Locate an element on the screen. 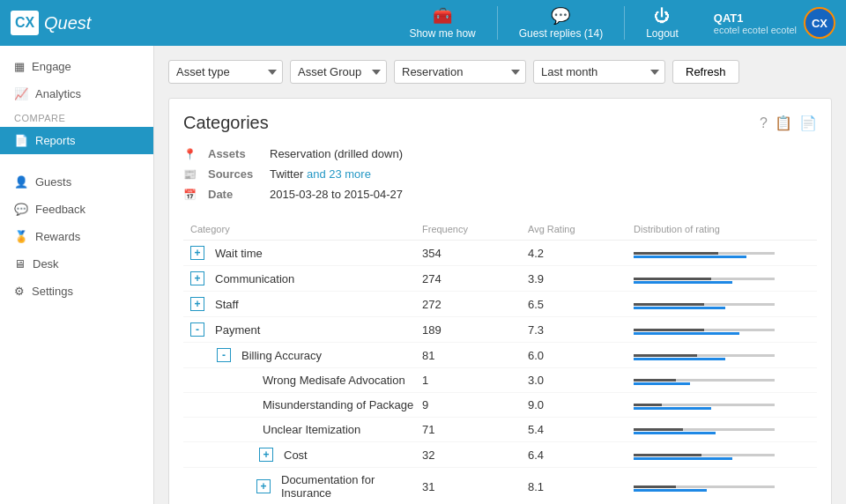 This screenshot has width=846, height=504. location-icon: 📍 is located at coordinates (192, 154).